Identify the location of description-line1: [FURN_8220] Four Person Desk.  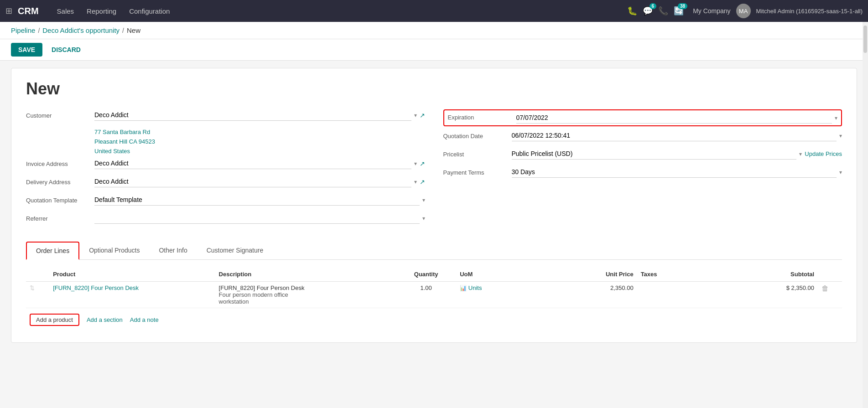
(306, 288).